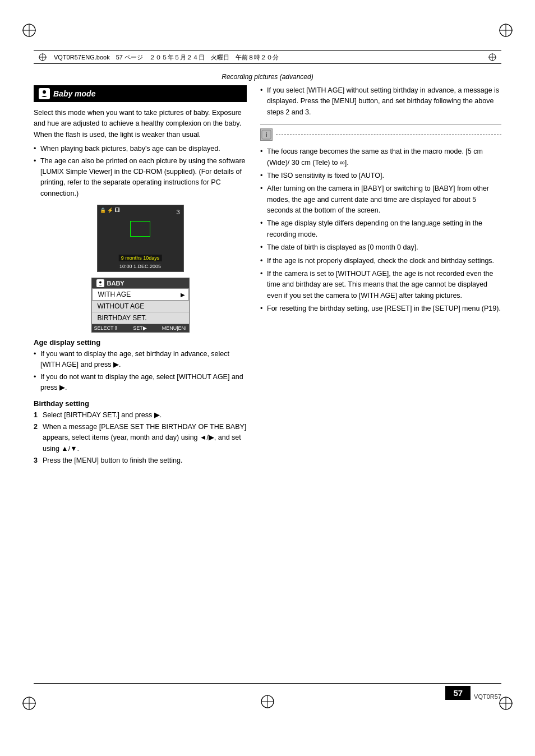 The width and height of the screenshot is (535, 756). What do you see at coordinates (140, 439) in the screenshot?
I see `birthday-steps-list: 1Select [BIRTHDAY SET.] and press ▶. 2Wh…` at bounding box center [140, 439].